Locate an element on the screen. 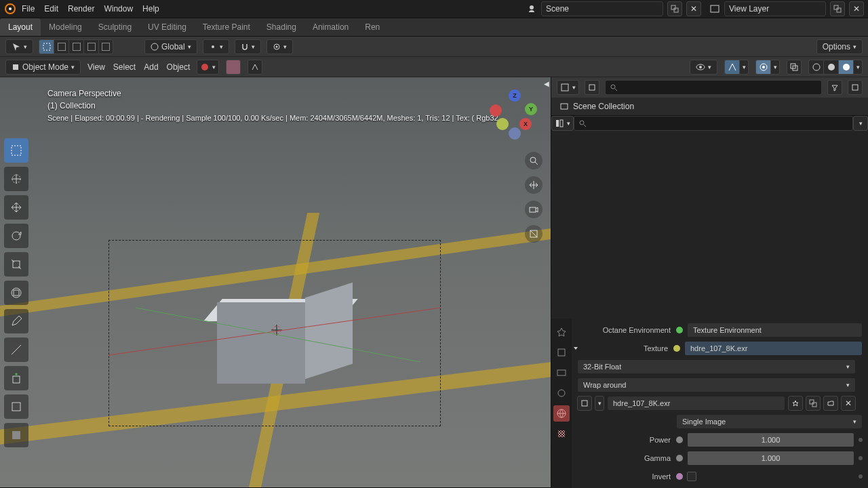 This screenshot has height=488, width=868. axis-z: Z is located at coordinates (515, 96).